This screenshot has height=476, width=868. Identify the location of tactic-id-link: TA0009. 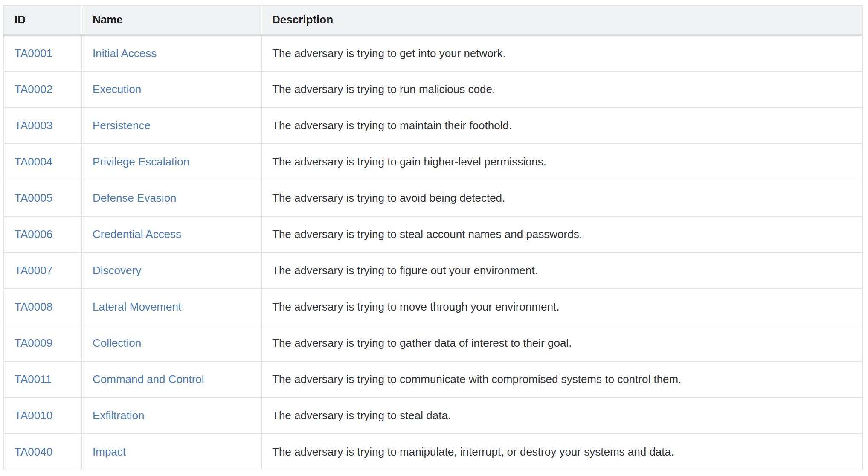
(33, 343).